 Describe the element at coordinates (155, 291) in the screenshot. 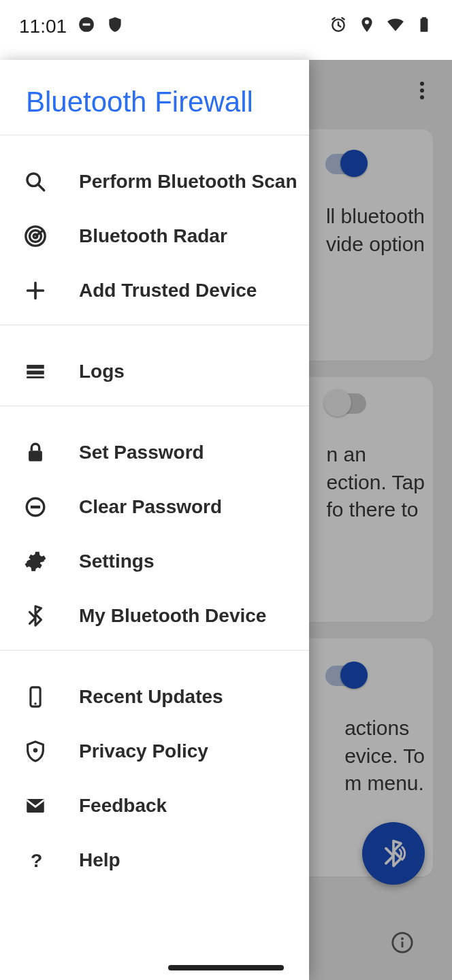

I see `menu-item-add-trusted: Add Trusted Device` at that location.